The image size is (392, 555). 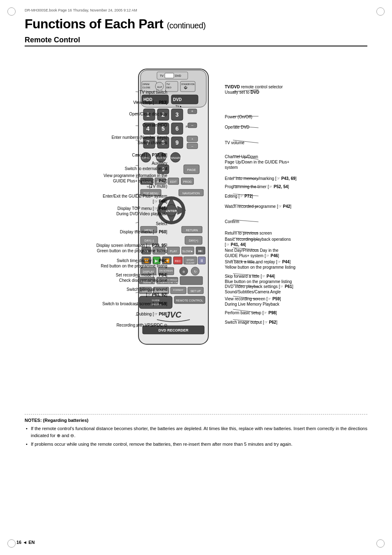 I want to click on svg-text: RETURN, so click(x=191, y=230).